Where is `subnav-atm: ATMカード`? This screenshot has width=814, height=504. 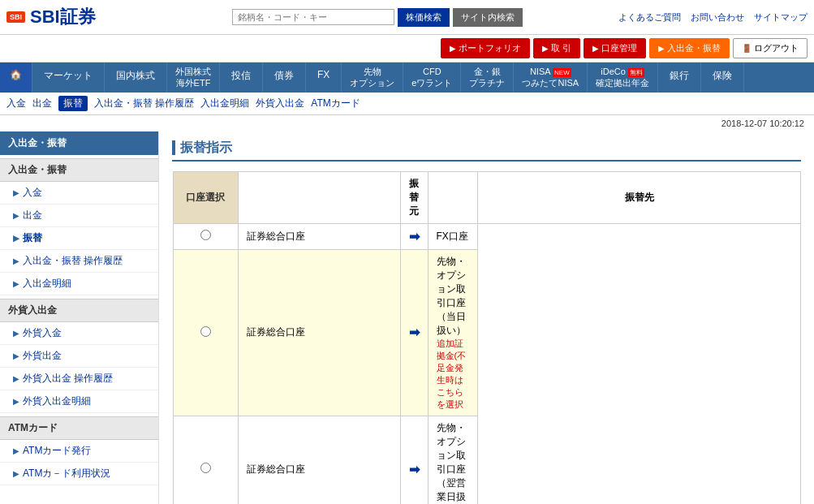
subnav-atm: ATMカード is located at coordinates (335, 104).